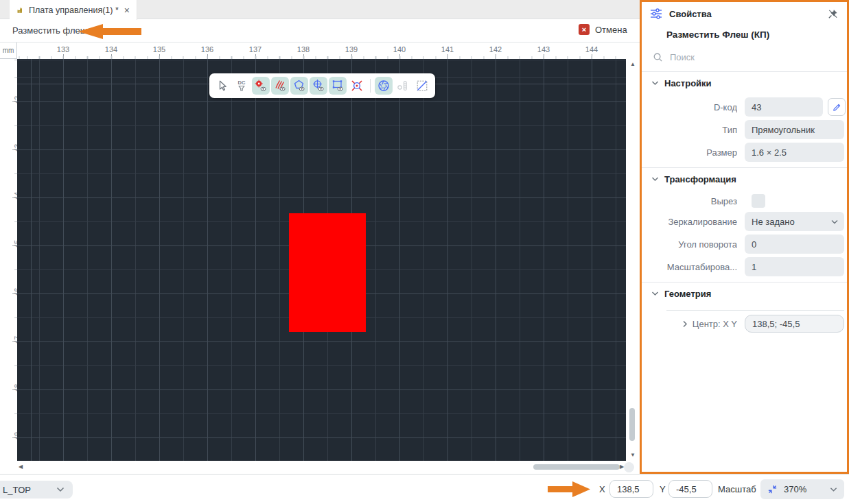 This screenshot has width=849, height=504. Describe the element at coordinates (384, 86) in the screenshot. I see `aperture-icon` at that location.